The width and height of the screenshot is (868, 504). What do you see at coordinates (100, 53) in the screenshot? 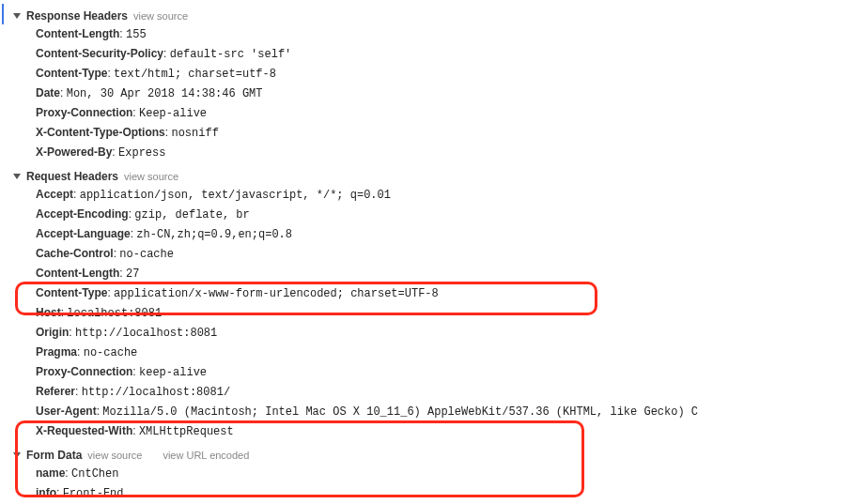
I see `header-key: Content-Security-Policy` at bounding box center [100, 53].